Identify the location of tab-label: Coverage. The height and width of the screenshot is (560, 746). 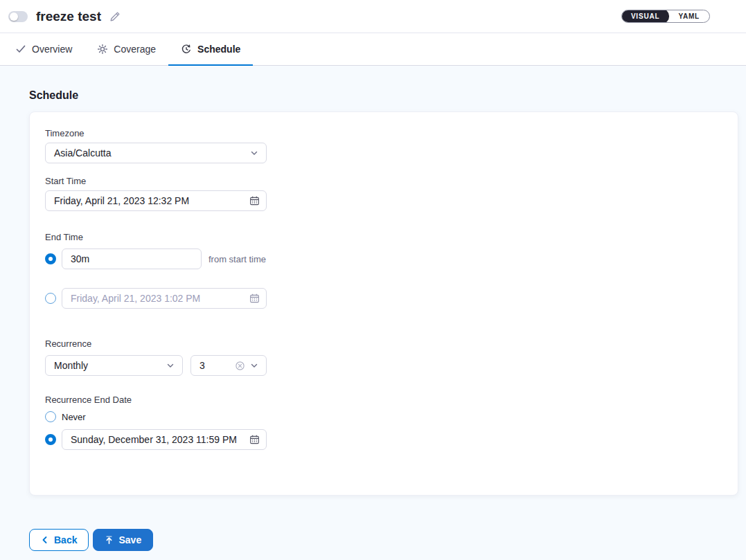
(134, 49).